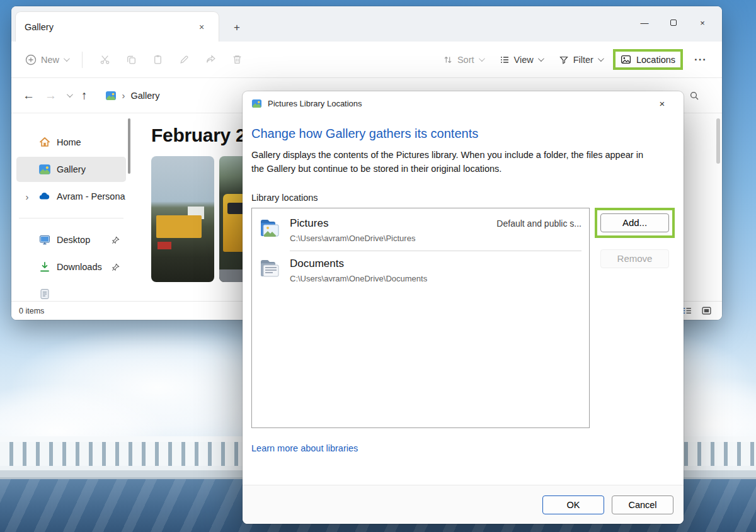  What do you see at coordinates (463, 504) in the screenshot?
I see `dialog-footer: OK Cancel` at bounding box center [463, 504].